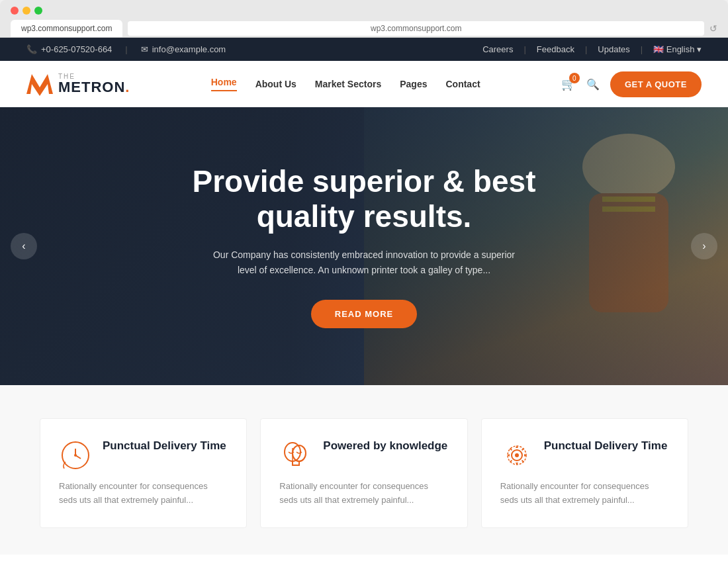  Describe the element at coordinates (38, 11) in the screenshot. I see `maximize-dot` at that location.